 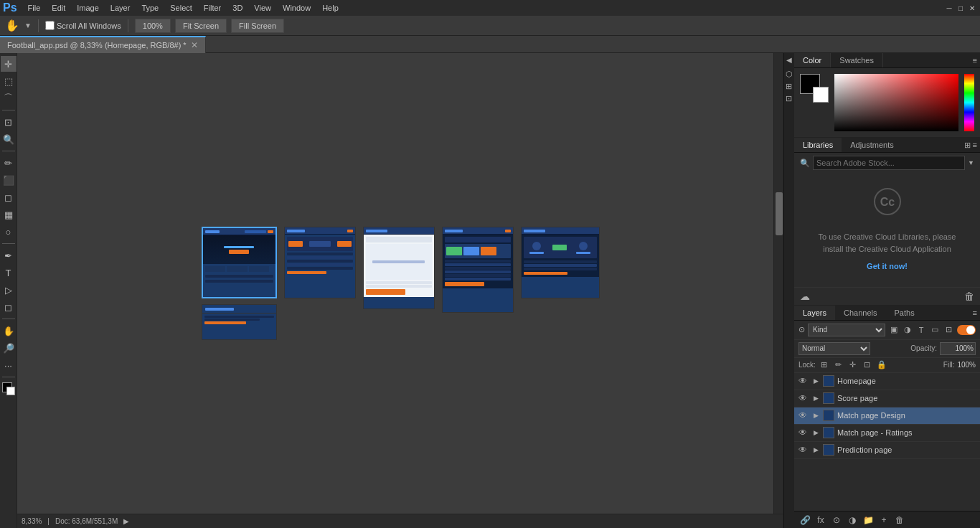 I want to click on layer-score: 👁 ▶ Score page, so click(x=887, y=399).